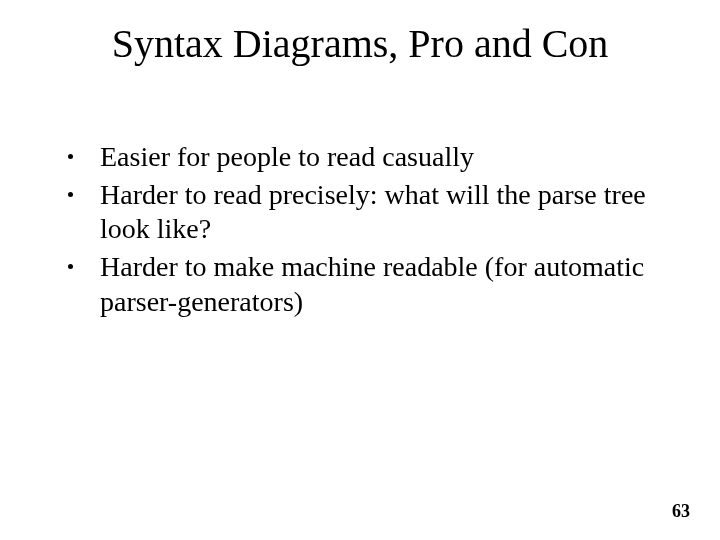 This screenshot has width=720, height=540. I want to click on bullet-text: Harder to make machine readable (for aut…, so click(372, 284).